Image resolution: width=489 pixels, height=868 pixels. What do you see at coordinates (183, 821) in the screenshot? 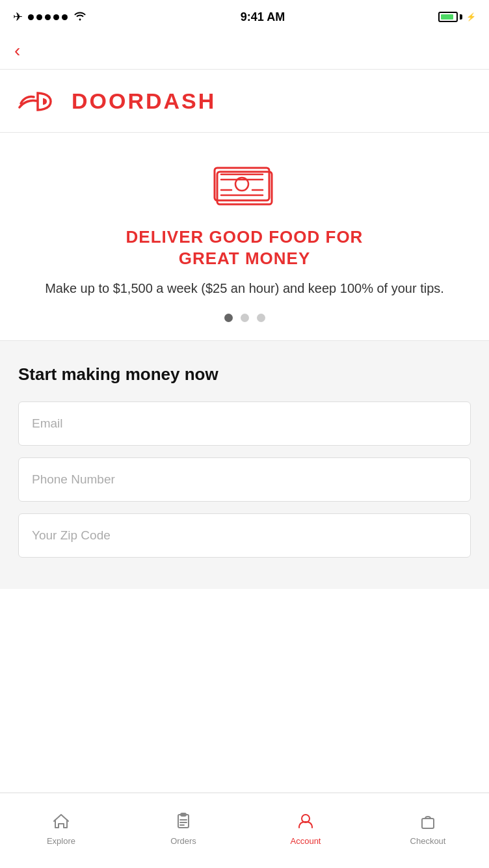
I see `clipboard-icon` at bounding box center [183, 821].